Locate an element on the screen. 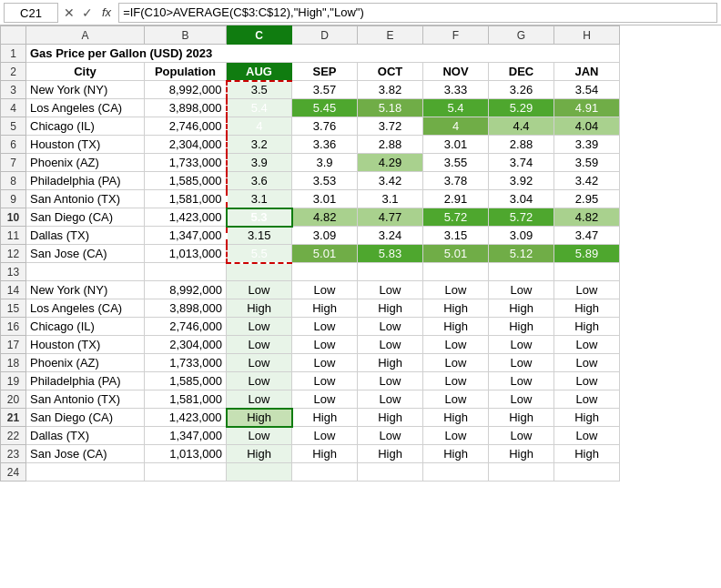  jan-19: Low is located at coordinates (587, 381).